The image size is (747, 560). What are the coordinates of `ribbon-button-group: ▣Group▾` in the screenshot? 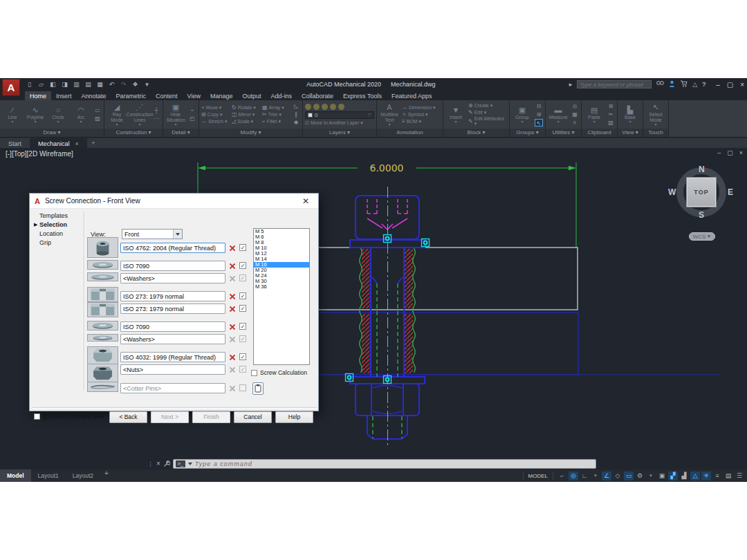 It's located at (522, 115).